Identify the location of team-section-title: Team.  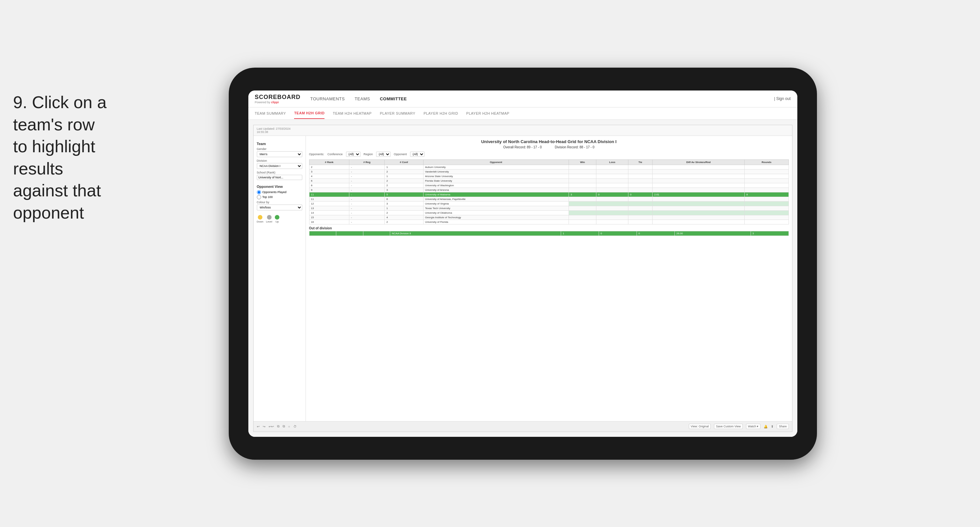
(280, 144).